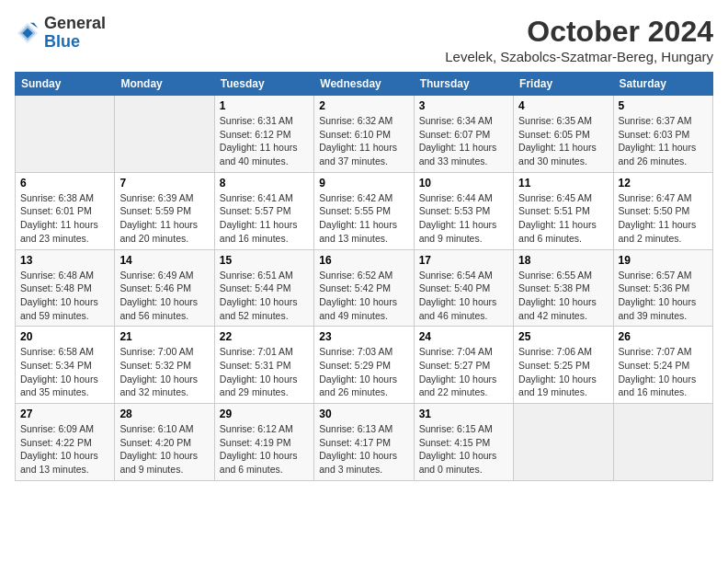 The width and height of the screenshot is (728, 563). I want to click on calendar-cell: 30Sunrise: 6:13 AMSunset: 4:17 PMDayligh…, so click(364, 442).